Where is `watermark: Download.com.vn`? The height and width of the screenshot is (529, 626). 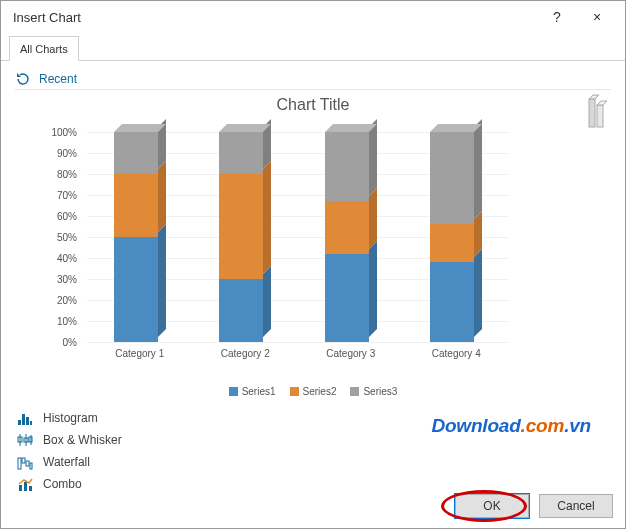
watermark: Download.com.vn is located at coordinates (511, 426).